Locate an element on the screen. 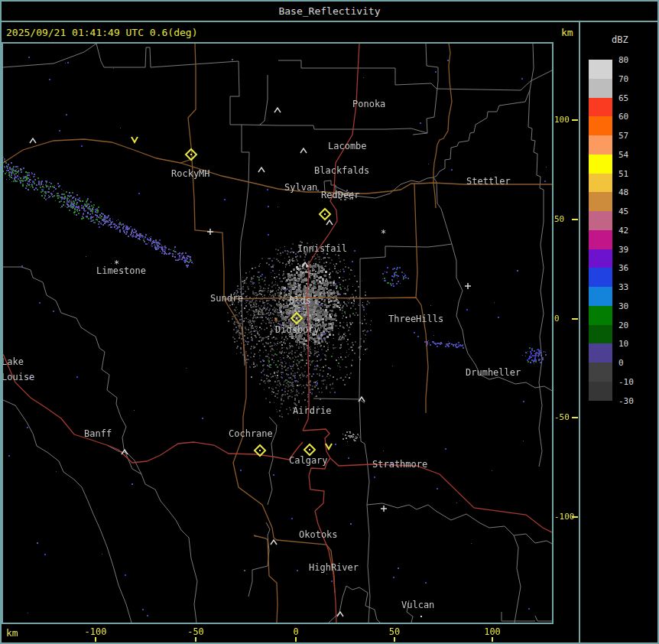  asterisk-marker-icon: * is located at coordinates (384, 233).